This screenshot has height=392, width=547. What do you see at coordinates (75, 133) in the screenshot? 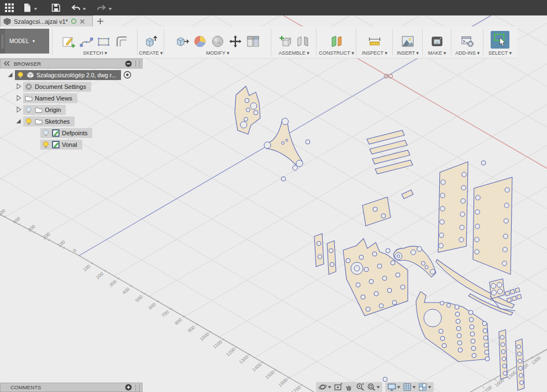
I see `browser-item-label: Defpoints` at bounding box center [75, 133].